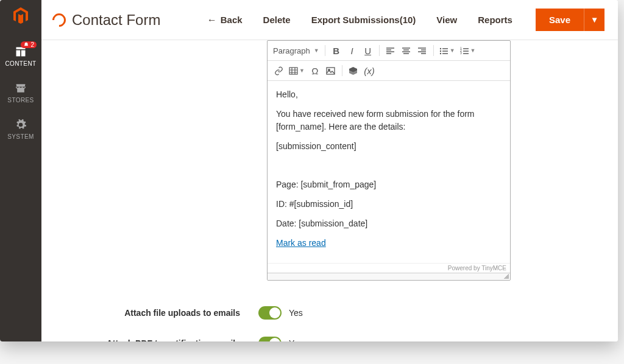 This screenshot has height=364, width=624. Describe the element at coordinates (369, 71) in the screenshot. I see `variable-button: (x)` at that location.